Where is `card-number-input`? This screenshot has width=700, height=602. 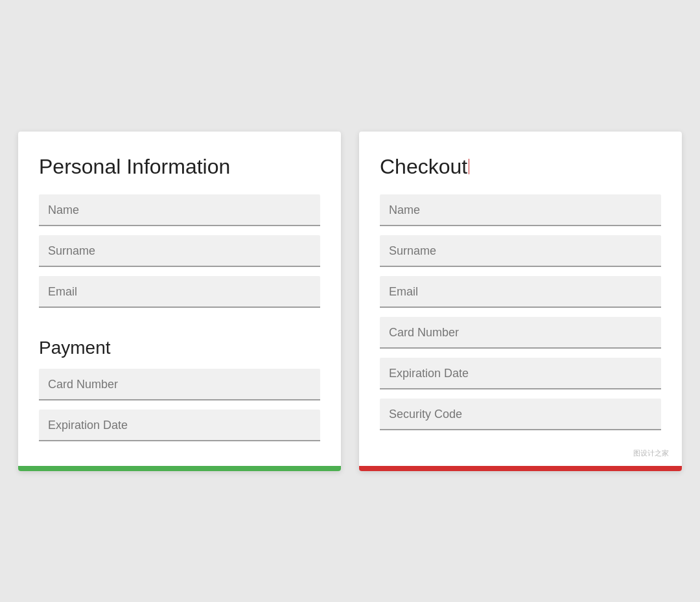
card-number-input is located at coordinates (180, 385).